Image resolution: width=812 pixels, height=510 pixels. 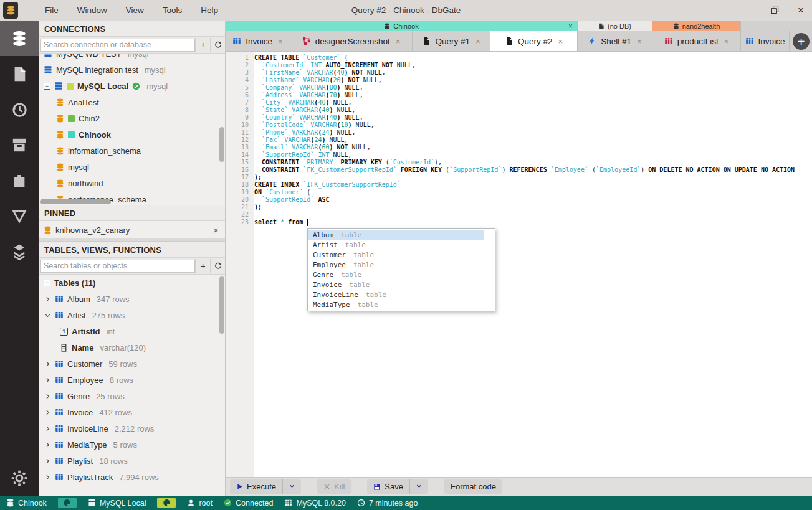 What do you see at coordinates (292, 487) in the screenshot?
I see `execute-options-button` at bounding box center [292, 487].